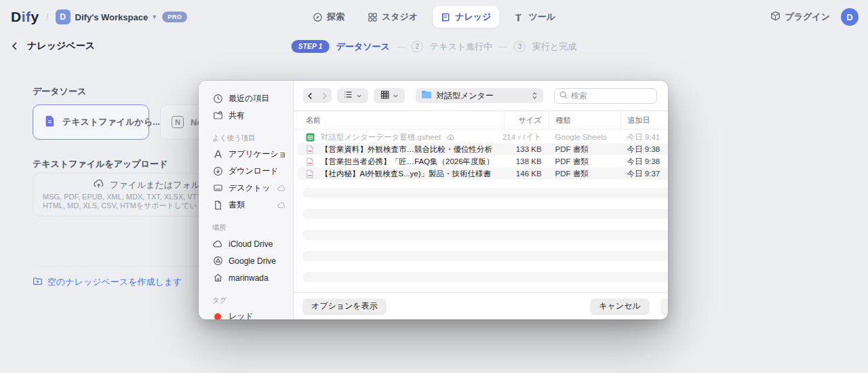 The width and height of the screenshot is (868, 373). I want to click on cloud-download-icon, so click(450, 137).